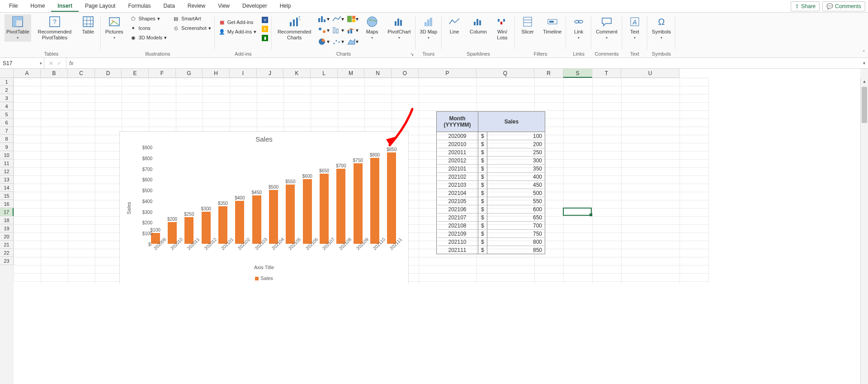 This screenshot has height=384, width=868. What do you see at coordinates (54, 73) in the screenshot?
I see `column-header-B: B` at bounding box center [54, 73].